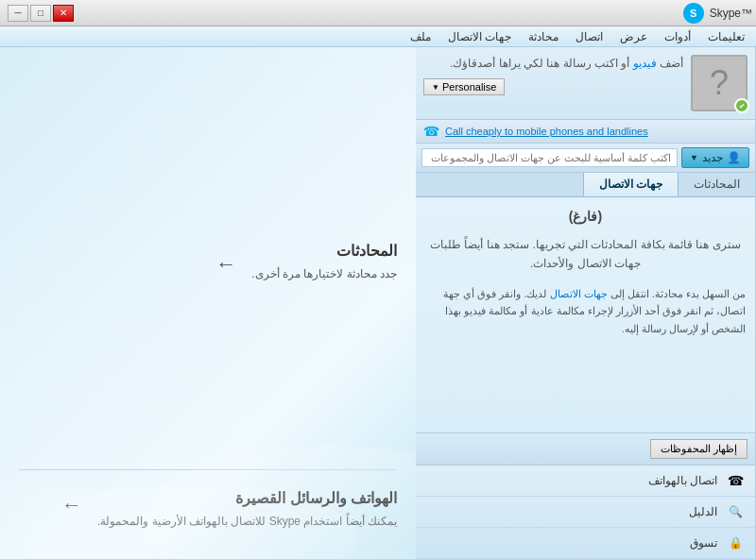  Describe the element at coordinates (677, 294) in the screenshot. I see `empty-text-prefix: من السهل بدء محادثة. انتقل إلى` at that location.